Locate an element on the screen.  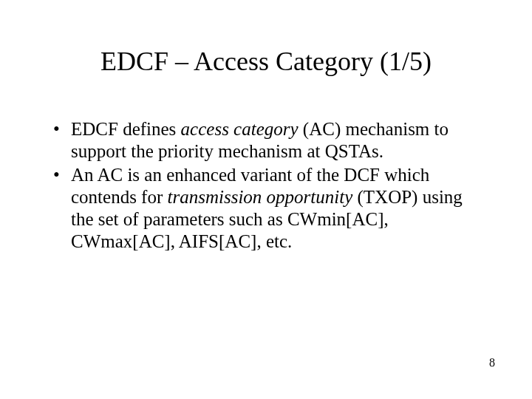
italic-run: access category is located at coordinates (239, 129).